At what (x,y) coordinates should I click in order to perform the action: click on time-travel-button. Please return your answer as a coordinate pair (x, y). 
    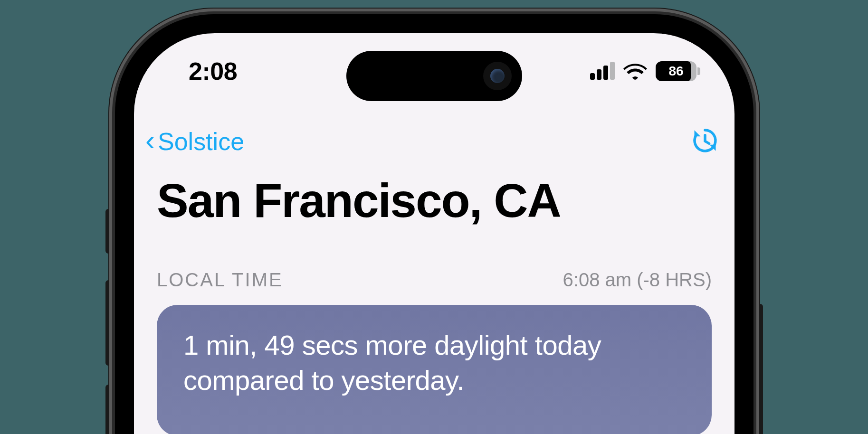
    Looking at the image, I should click on (705, 142).